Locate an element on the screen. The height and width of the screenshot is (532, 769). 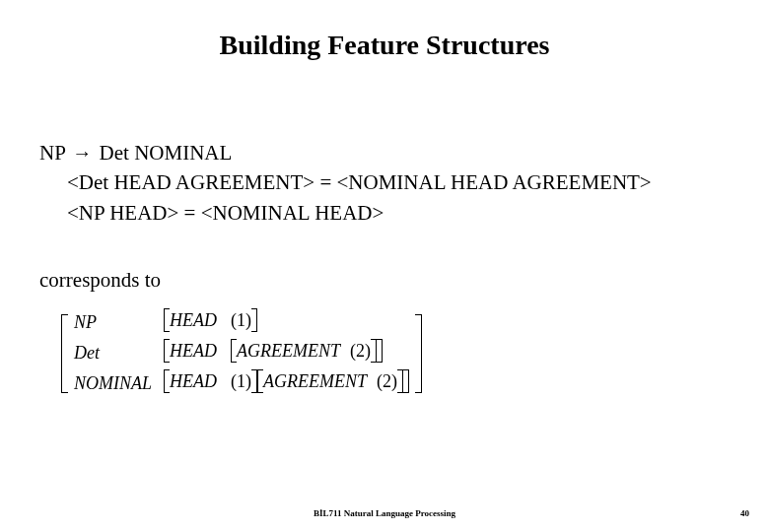
arrow-icon: → is located at coordinates (82, 154).